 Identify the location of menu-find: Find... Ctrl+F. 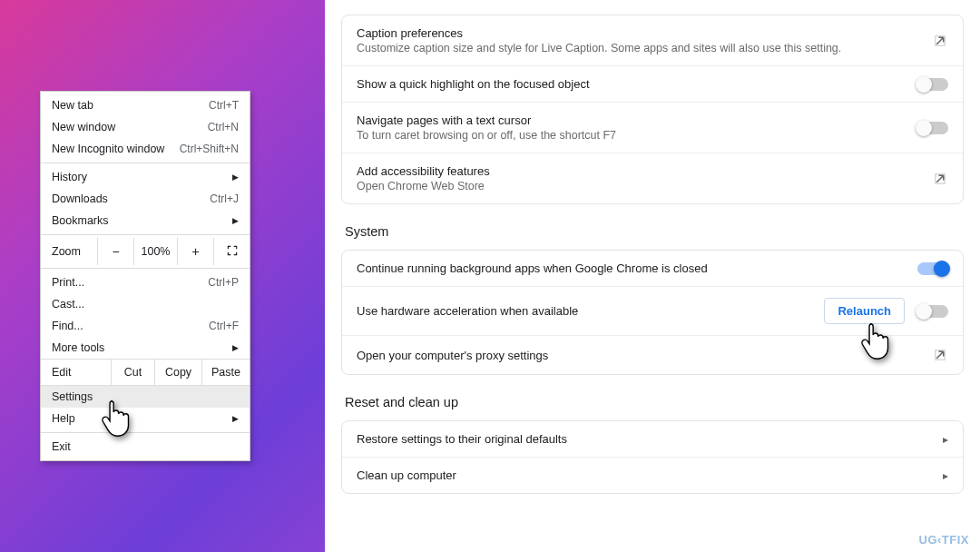
(145, 326).